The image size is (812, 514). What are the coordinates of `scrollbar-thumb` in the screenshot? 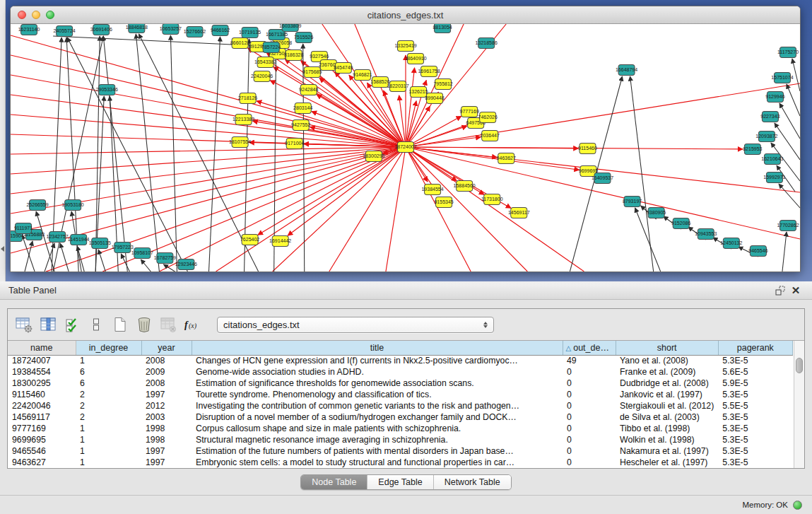 It's located at (799, 366).